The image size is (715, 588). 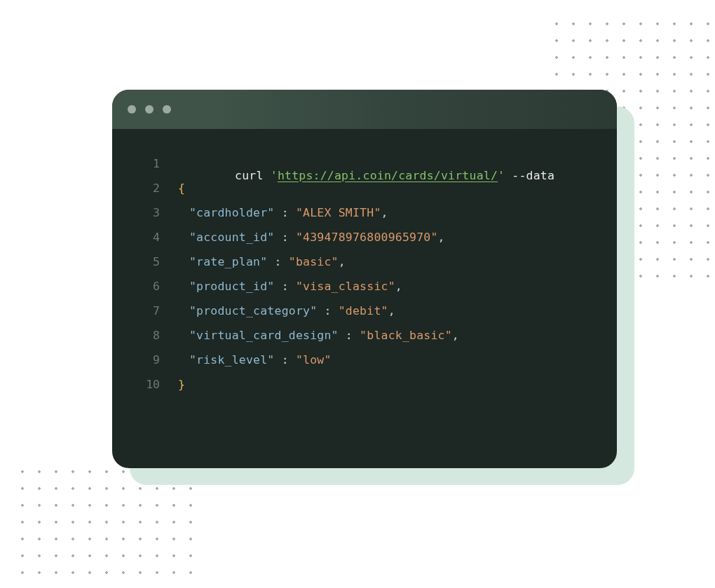 What do you see at coordinates (359, 176) in the screenshot?
I see `code-content: curl 'https://api.coin/cards/virtual/' -…` at bounding box center [359, 176].